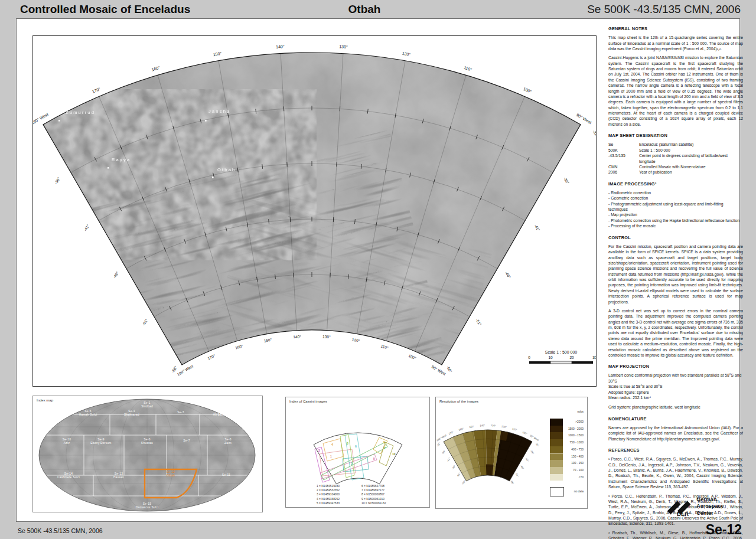 Image resolution: width=756 pixels, height=539 pixels. I want to click on longitude-label-bottom: 110°, so click(385, 347).